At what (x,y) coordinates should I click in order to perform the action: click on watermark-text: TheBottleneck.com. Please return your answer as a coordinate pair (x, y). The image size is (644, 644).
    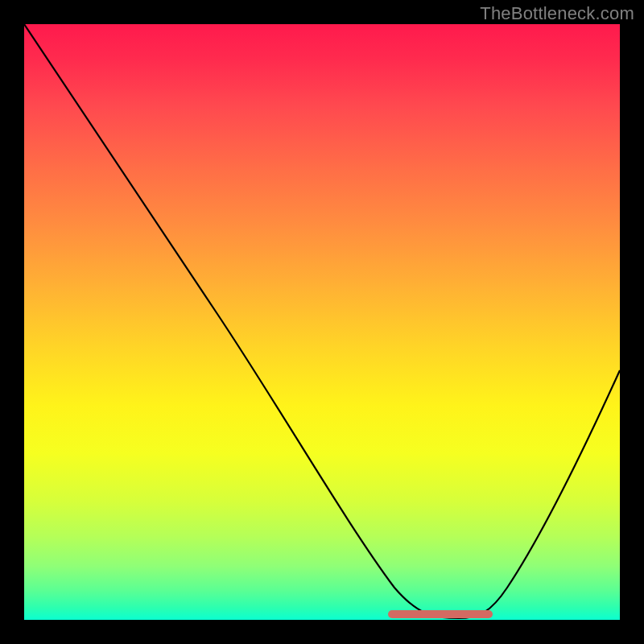
    Looking at the image, I should click on (557, 14).